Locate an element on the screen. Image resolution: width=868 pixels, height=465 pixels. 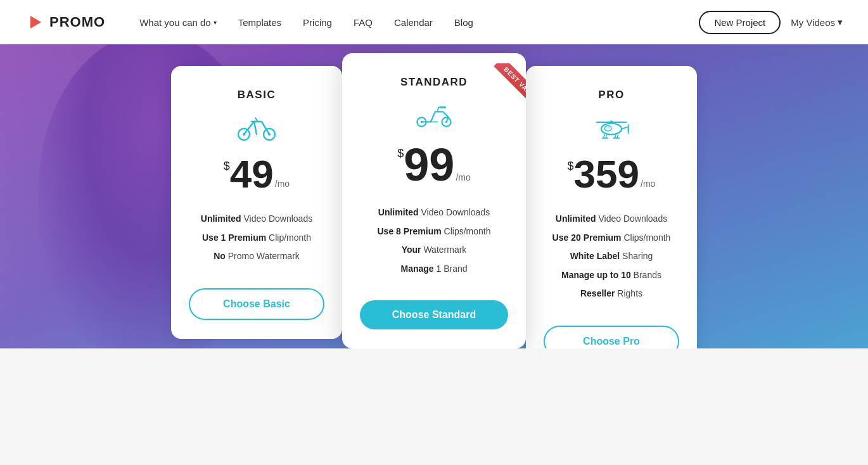
bicycle-icon is located at coordinates (257, 127).